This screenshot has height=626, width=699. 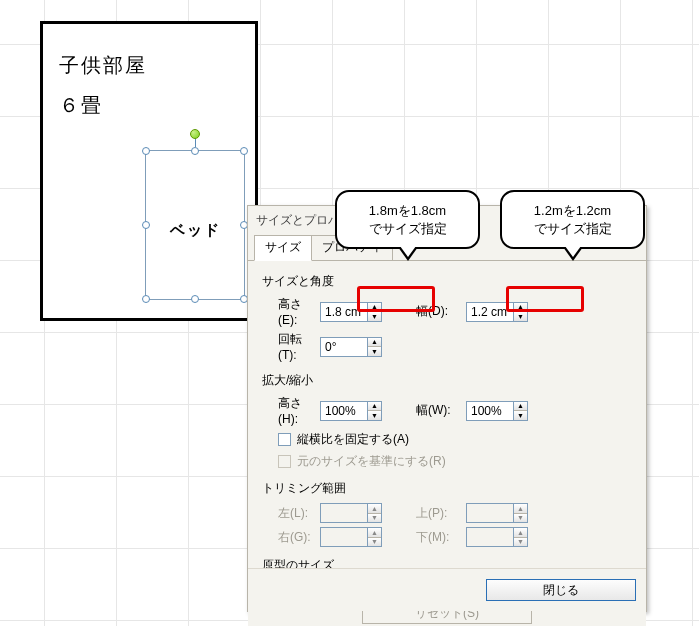 I want to click on crop-right-spin-down: ▼, so click(x=374, y=542).